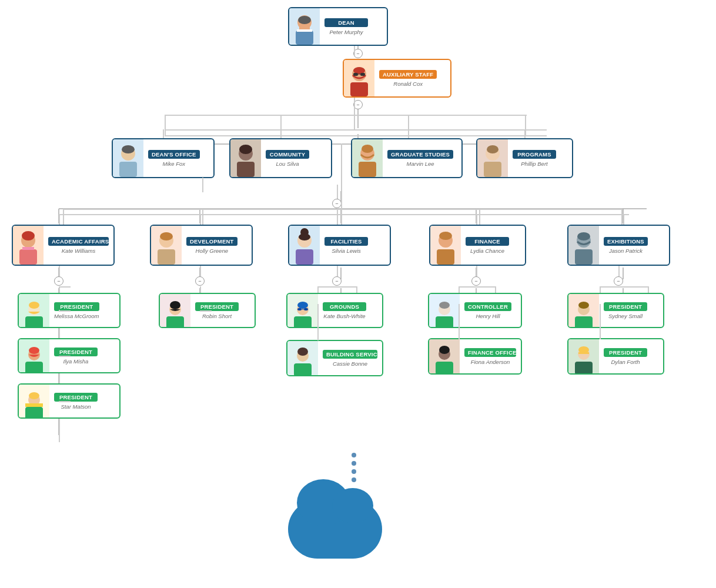 The height and width of the screenshot is (588, 716). I want to click on president-robin-node: PRESIDENT Robin Short, so click(207, 312).